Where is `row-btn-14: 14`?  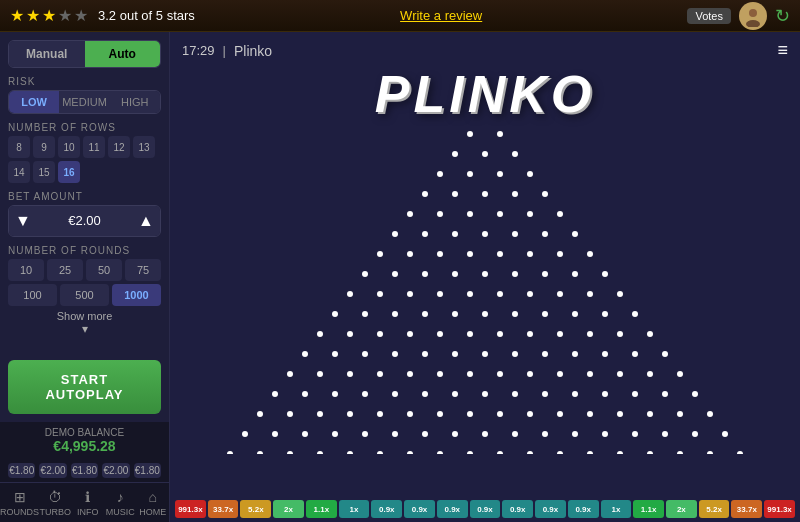
row-btn-14: 14 is located at coordinates (19, 172).